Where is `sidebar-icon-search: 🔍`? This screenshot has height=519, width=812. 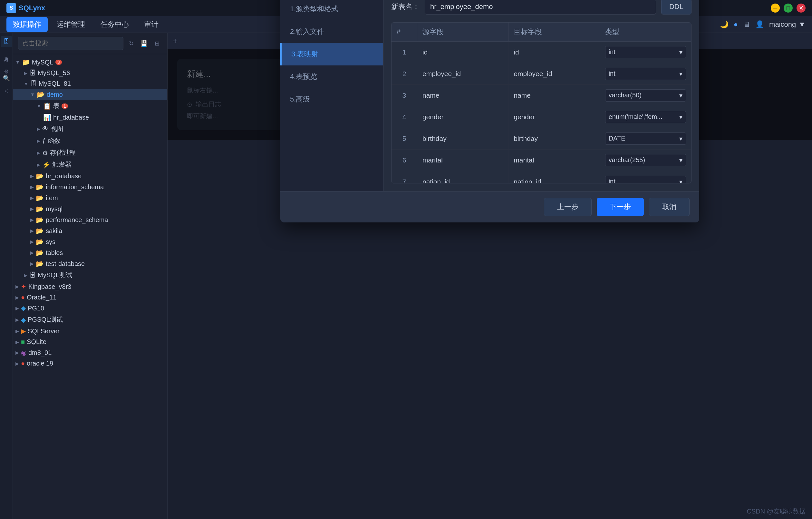
sidebar-icon-search: 🔍 is located at coordinates (6, 78).